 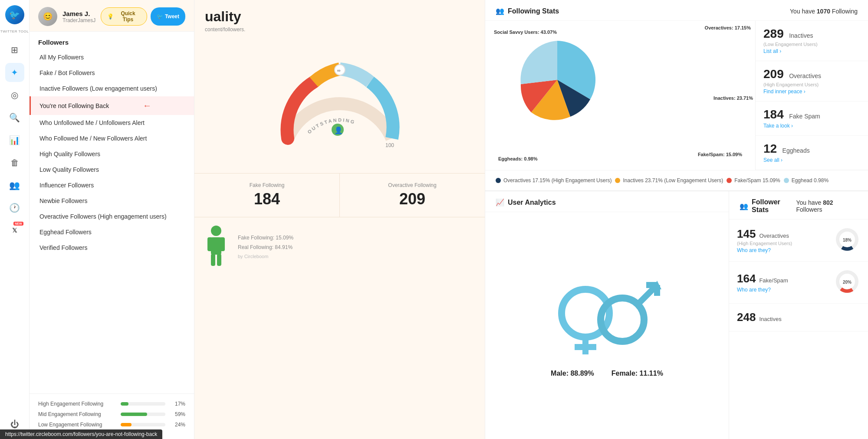 I want to click on following-stats-icon: 👥, so click(x=500, y=11).